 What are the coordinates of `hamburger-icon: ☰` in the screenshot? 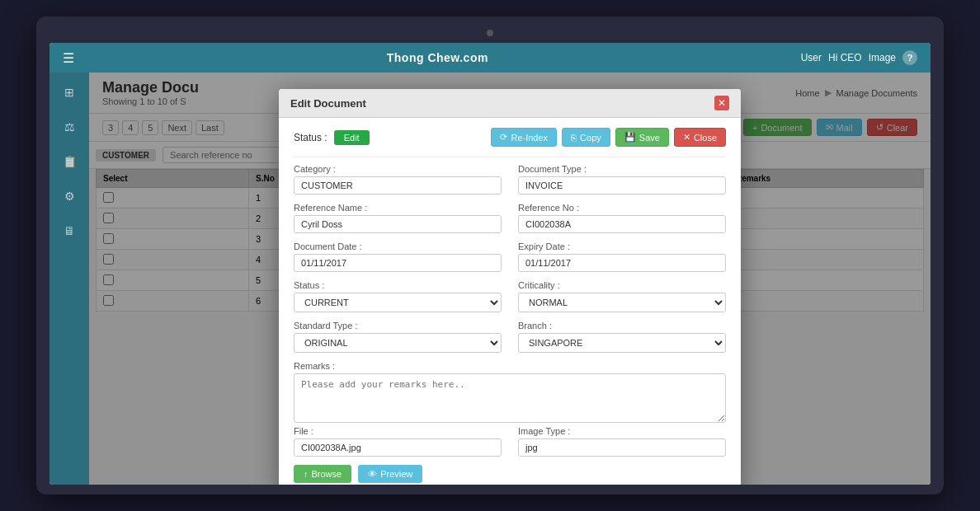 It's located at (68, 58).